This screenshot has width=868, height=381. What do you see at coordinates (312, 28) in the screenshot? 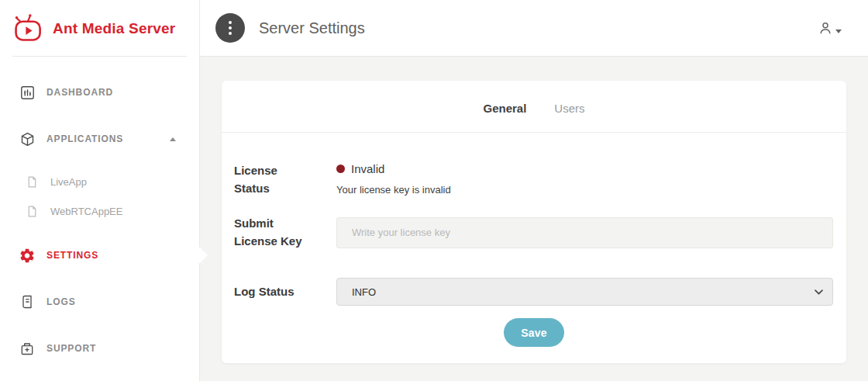
I see `page-title: Server Settings` at bounding box center [312, 28].